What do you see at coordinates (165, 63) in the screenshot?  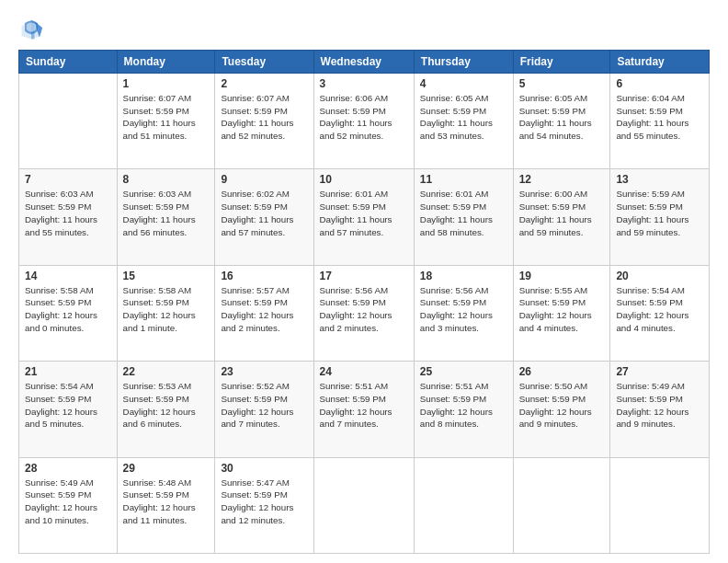 I see `header-cell-monday: Monday` at bounding box center [165, 63].